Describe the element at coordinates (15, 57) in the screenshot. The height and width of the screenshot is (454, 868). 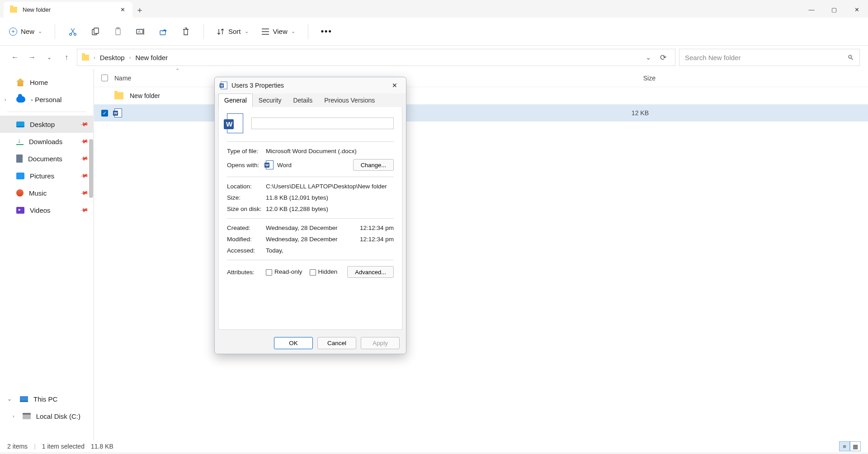
I see `back-button: ←` at that location.